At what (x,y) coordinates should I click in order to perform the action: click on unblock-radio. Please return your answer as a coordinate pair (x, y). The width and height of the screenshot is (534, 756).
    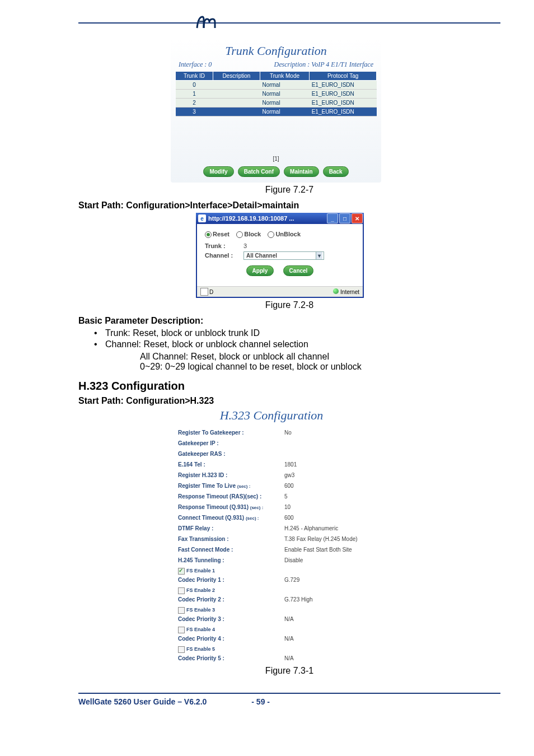
    Looking at the image, I should click on (271, 235).